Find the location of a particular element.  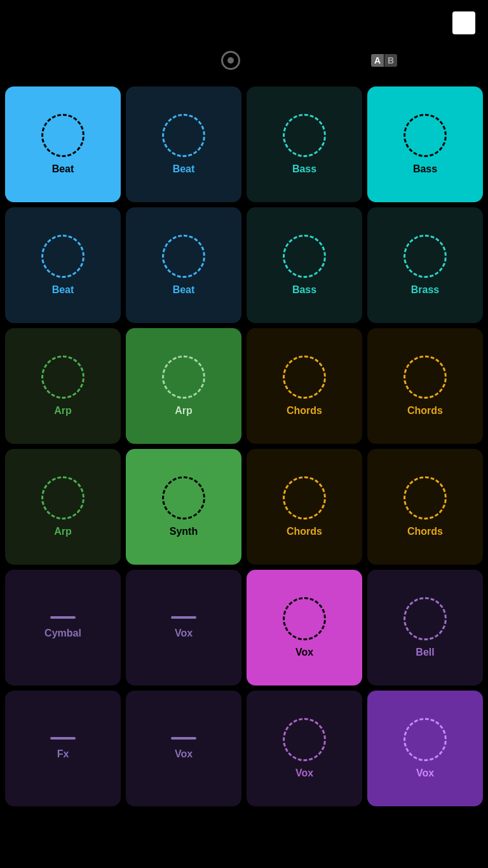

pad-14-circle is located at coordinates (184, 498).